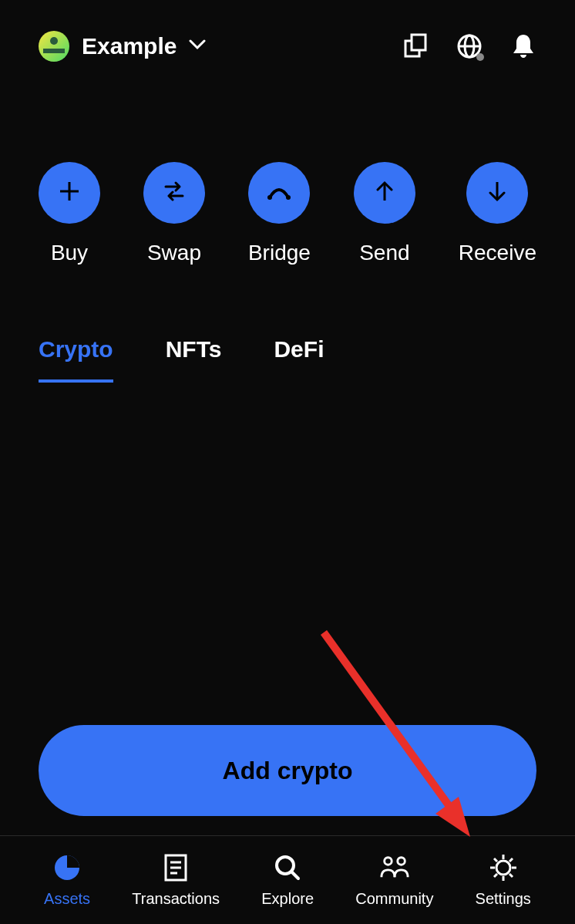 The height and width of the screenshot is (924, 575). What do you see at coordinates (415, 46) in the screenshot?
I see `copy-icon` at bounding box center [415, 46].